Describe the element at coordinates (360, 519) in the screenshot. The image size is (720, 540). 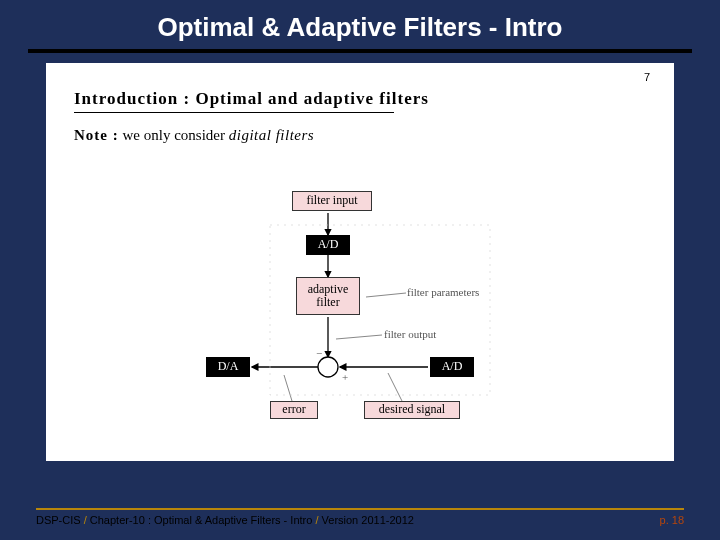
I see `footer-bar: DSP-CIS / Chapter-10 : Optimal & Adaptiv…` at that location.